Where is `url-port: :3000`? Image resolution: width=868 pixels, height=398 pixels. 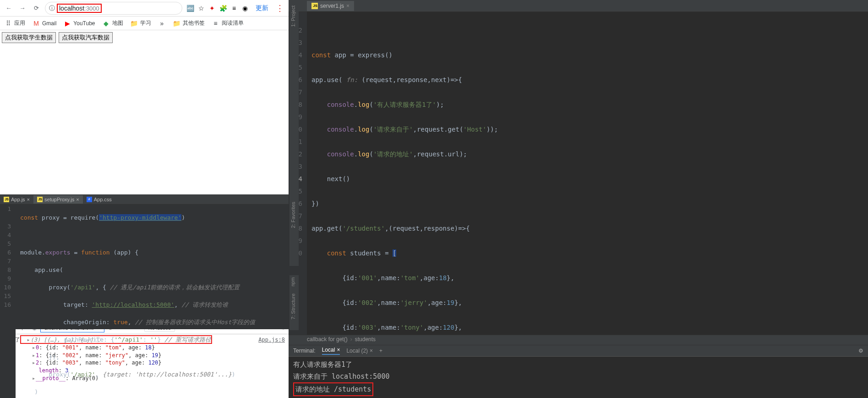 url-port: :3000 is located at coordinates (92, 8).